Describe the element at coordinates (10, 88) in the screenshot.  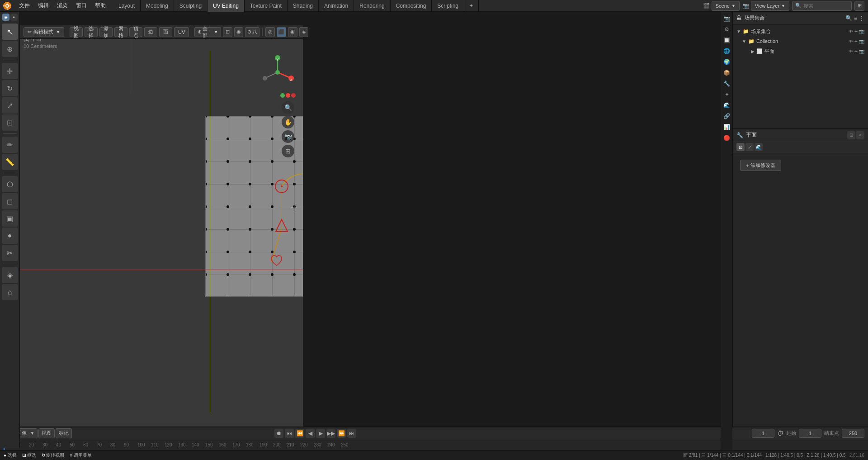
I see `rotate-tool-btn: ↻` at that location.